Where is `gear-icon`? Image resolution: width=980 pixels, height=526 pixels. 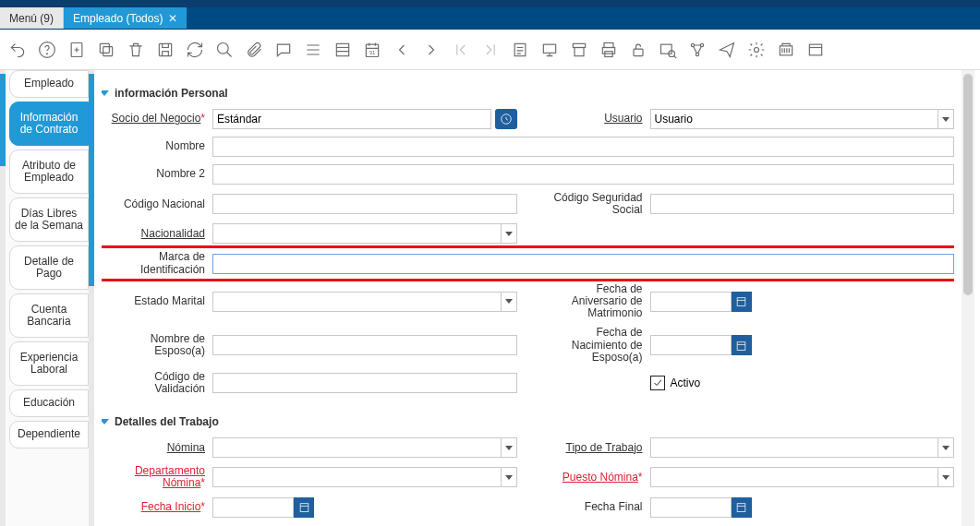 gear-icon is located at coordinates (756, 50).